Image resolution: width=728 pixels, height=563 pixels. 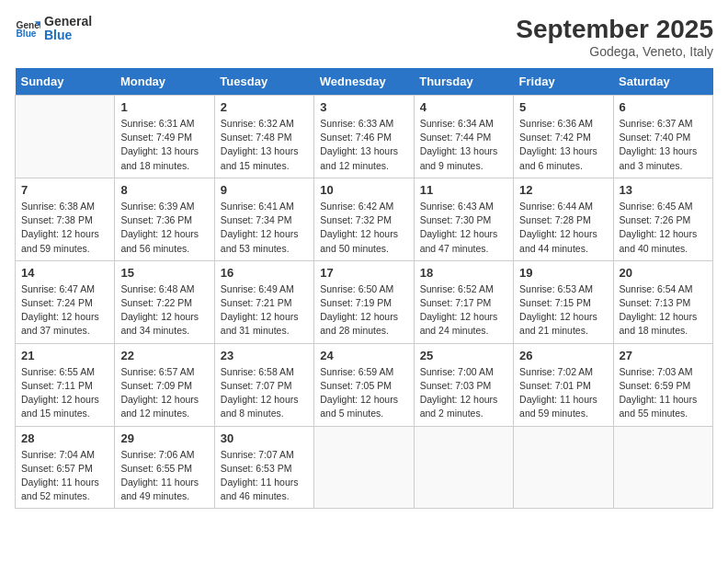 What do you see at coordinates (164, 438) in the screenshot?
I see `day-number: 29` at bounding box center [164, 438].